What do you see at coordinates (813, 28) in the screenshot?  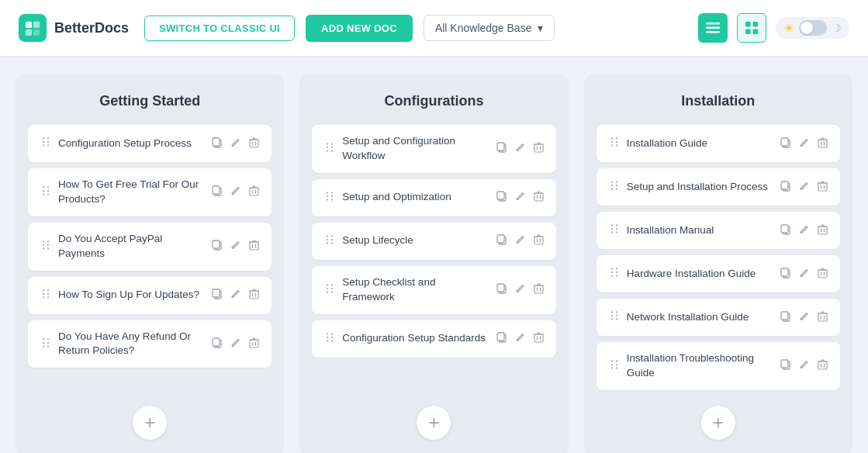 I see `theme-toggle-switch` at bounding box center [813, 28].